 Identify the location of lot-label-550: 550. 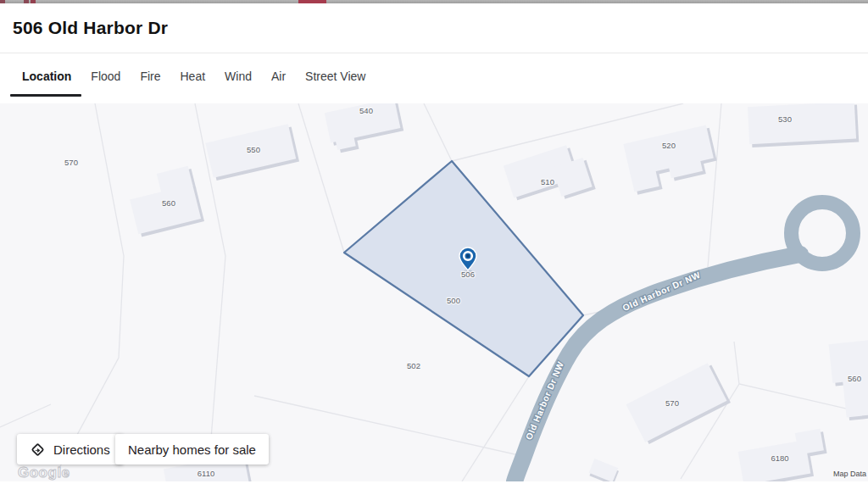
(253, 149).